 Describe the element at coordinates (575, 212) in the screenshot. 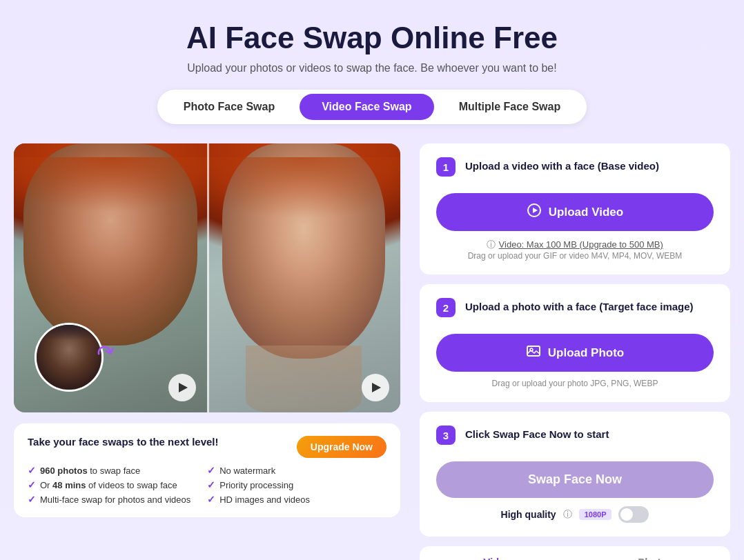

I see `upload-video-button: Upload Video` at that location.